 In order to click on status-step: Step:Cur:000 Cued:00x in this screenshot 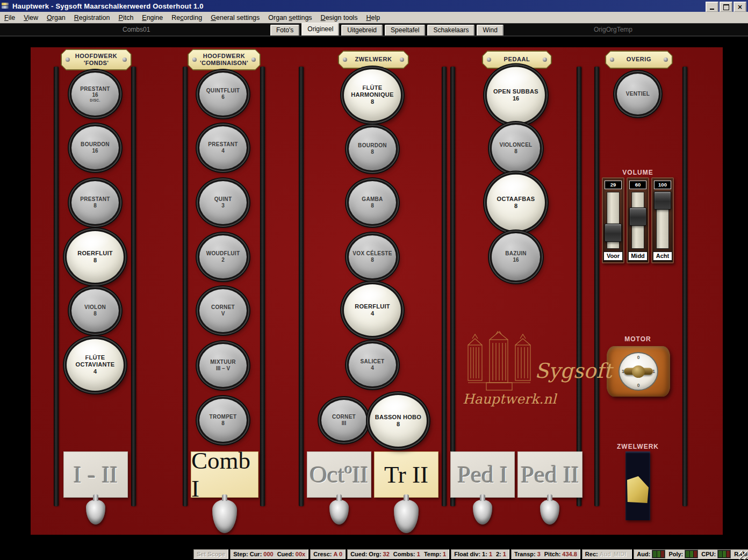, I will do `click(269, 554)`.